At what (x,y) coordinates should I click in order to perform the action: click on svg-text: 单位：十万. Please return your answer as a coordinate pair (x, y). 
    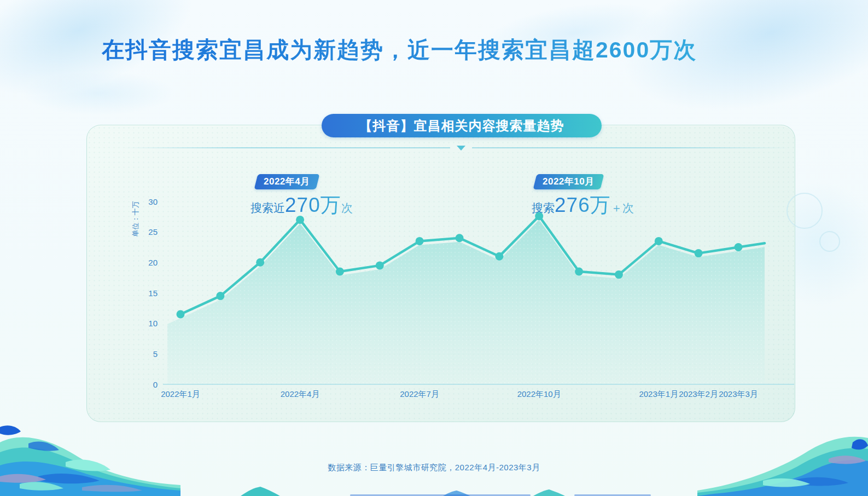
    Looking at the image, I should click on (136, 219).